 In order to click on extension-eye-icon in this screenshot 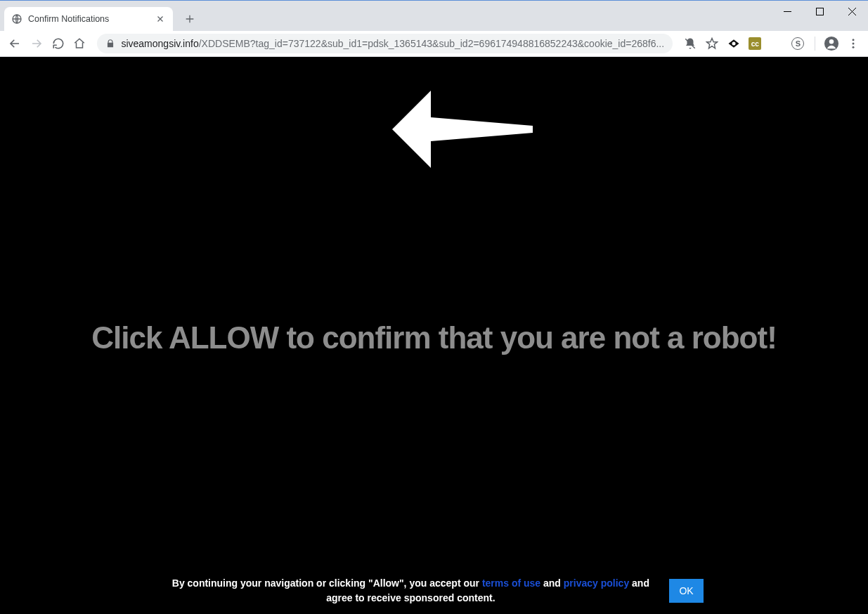, I will do `click(734, 44)`.